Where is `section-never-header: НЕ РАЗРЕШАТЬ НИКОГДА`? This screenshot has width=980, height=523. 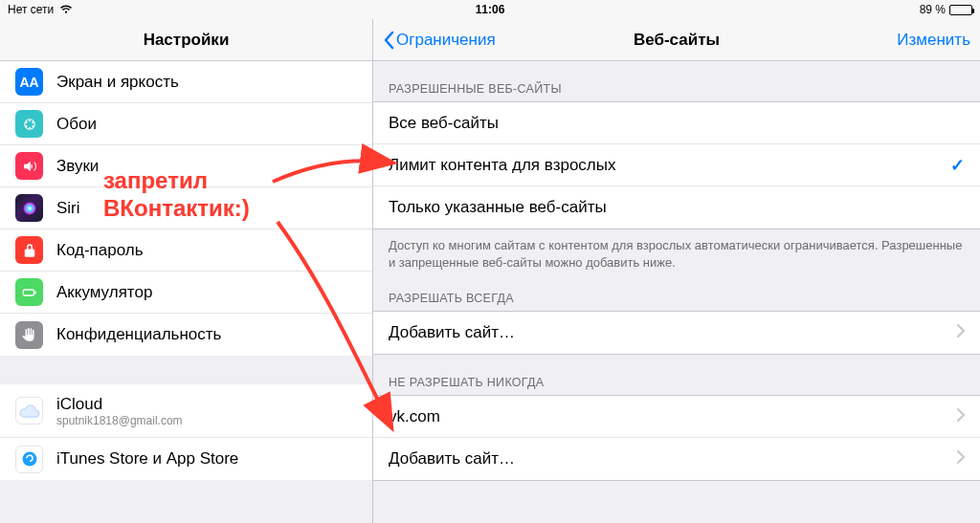
section-never-header: НЕ РАЗРЕШАТЬ НИКОГДА is located at coordinates (677, 375).